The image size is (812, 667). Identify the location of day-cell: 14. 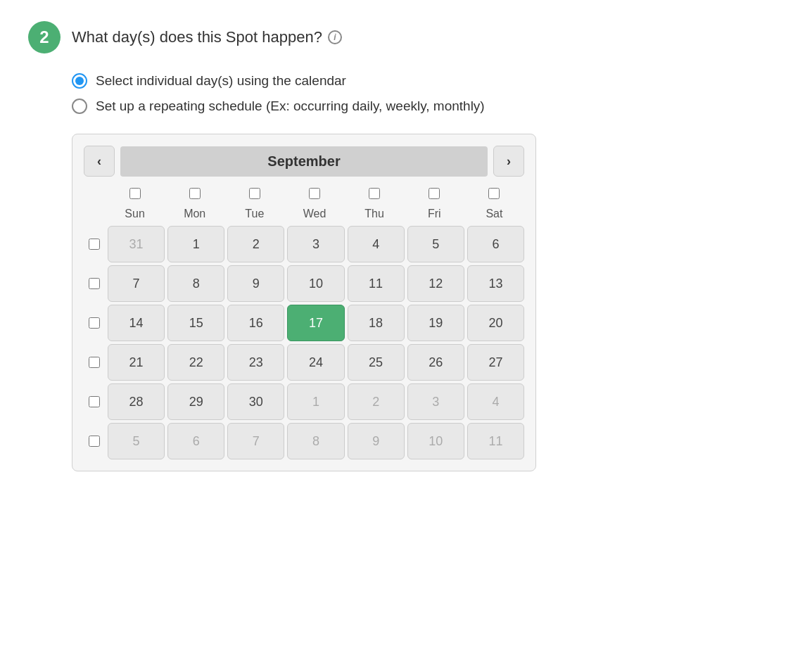
(137, 323).